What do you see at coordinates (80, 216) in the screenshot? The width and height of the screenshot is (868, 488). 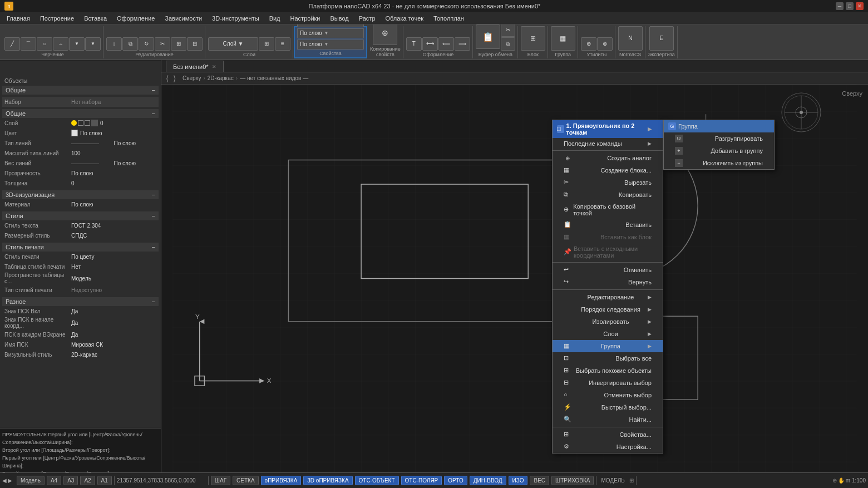 I see `section-styles-header: Стили −` at bounding box center [80, 216].